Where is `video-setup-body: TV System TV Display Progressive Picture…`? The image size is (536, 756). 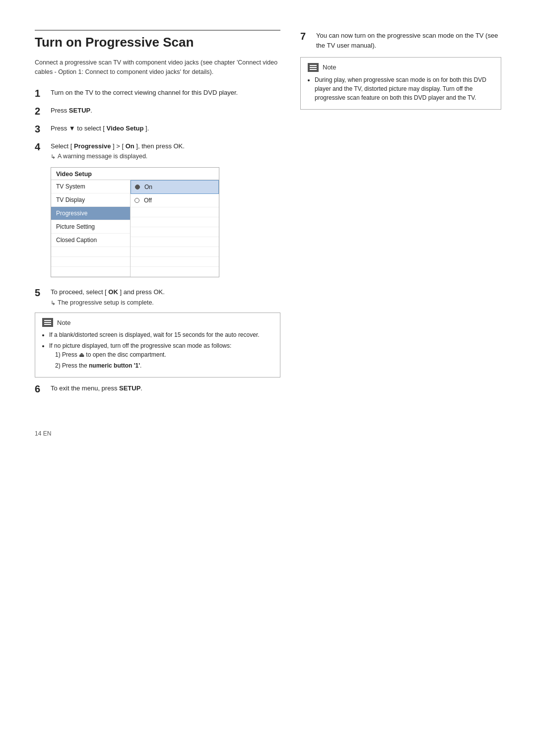 video-setup-body: TV System TV Display Progressive Picture… is located at coordinates (135, 228).